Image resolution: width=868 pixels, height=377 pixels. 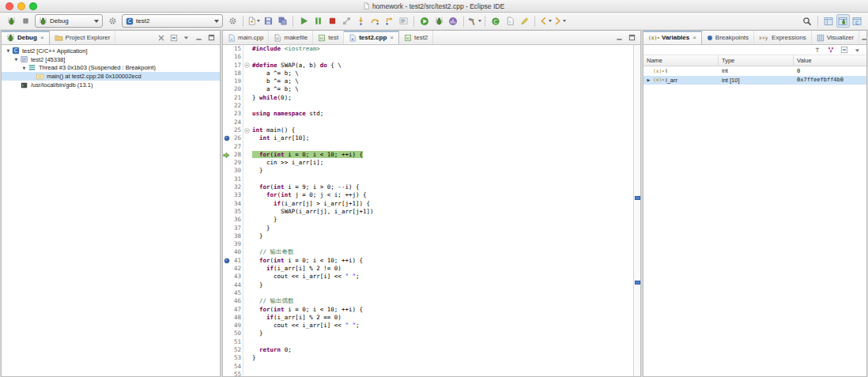 What do you see at coordinates (525, 21) in the screenshot?
I see `toggle-mark-occurrences-button` at bounding box center [525, 21].